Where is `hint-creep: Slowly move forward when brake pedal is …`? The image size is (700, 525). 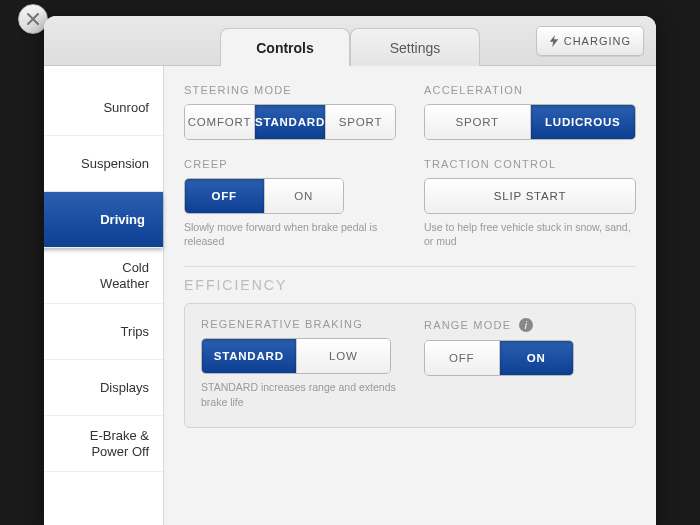
hint-creep: Slowly move forward when brake pedal is … is located at coordinates (290, 234).